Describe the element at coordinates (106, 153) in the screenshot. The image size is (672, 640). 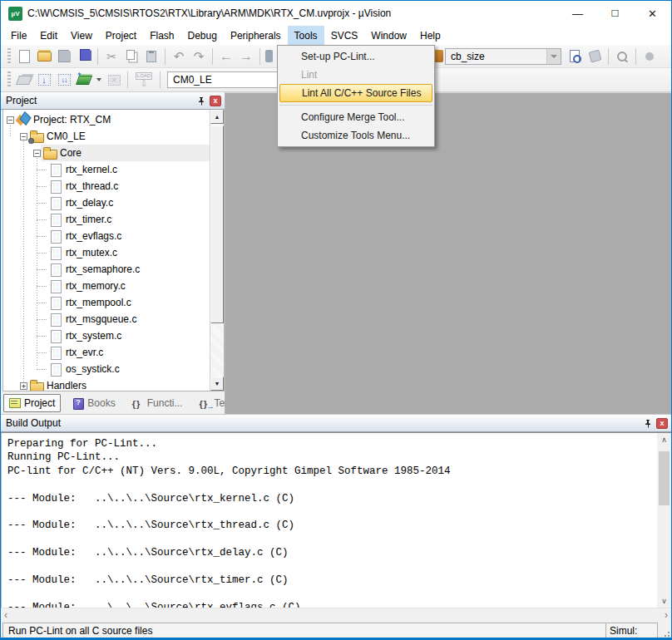
I see `tree-item: −Core` at that location.